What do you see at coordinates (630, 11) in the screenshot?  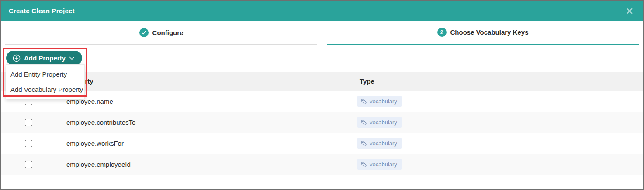 I see `close-icon` at bounding box center [630, 11].